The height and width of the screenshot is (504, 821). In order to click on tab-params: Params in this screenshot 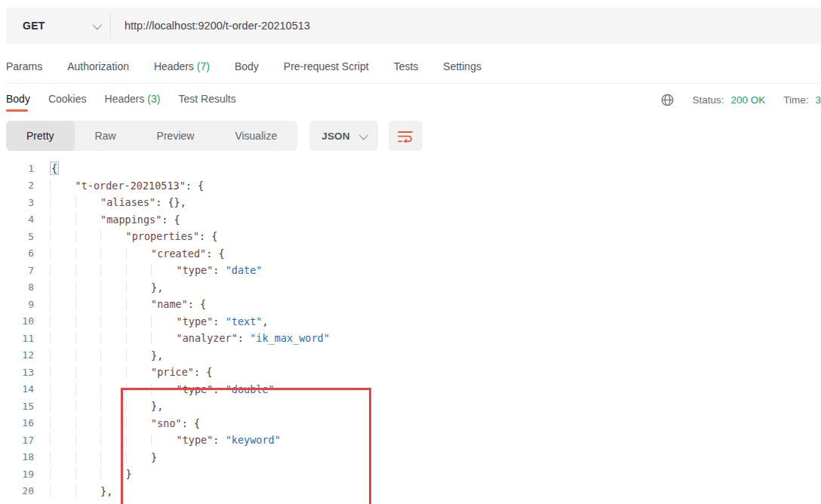, I will do `click(24, 66)`.